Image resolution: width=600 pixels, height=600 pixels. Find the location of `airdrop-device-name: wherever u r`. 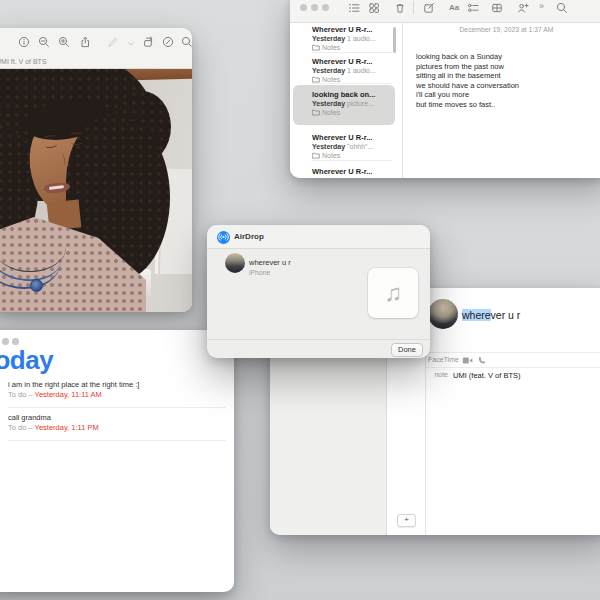

airdrop-device-name: wherever u r is located at coordinates (270, 262).